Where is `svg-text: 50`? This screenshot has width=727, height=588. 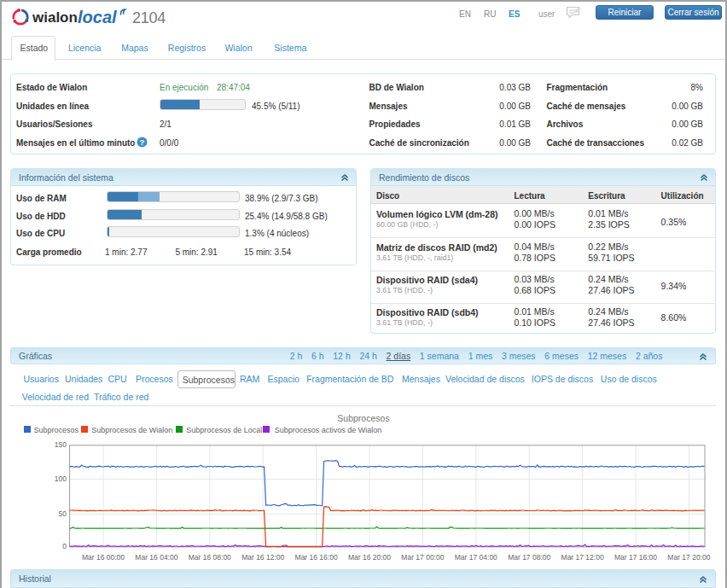 svg-text: 50 is located at coordinates (63, 514).